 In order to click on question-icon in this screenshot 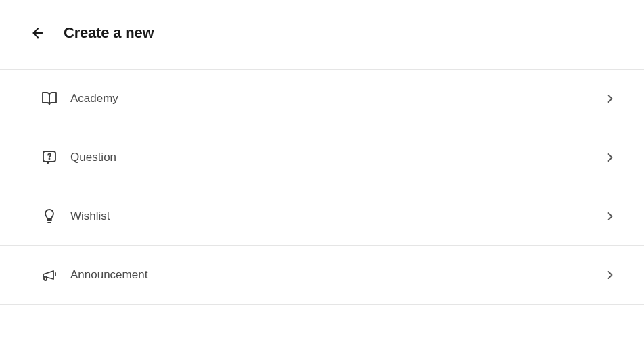, I will do `click(49, 157)`.